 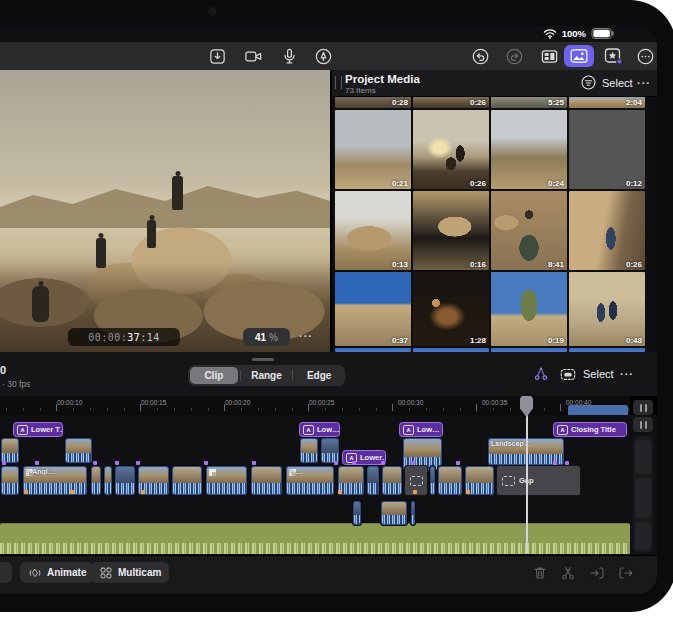 What do you see at coordinates (319, 376) in the screenshot?
I see `mode-segment-edge: Edge` at bounding box center [319, 376].